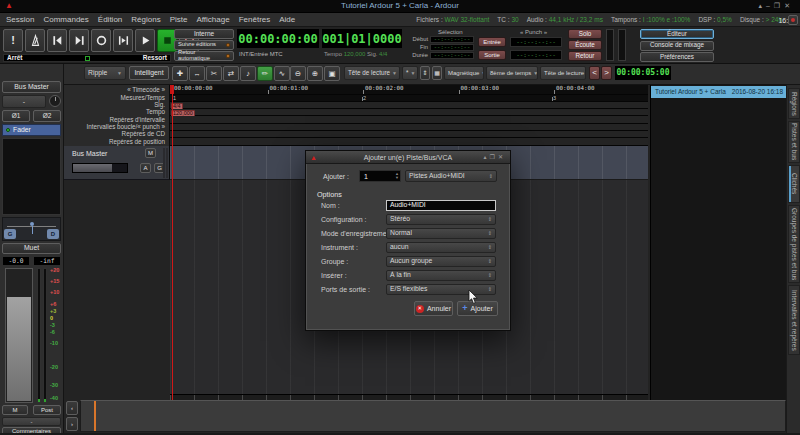 The image size is (800, 435). I want to click on play-button, so click(145, 40).